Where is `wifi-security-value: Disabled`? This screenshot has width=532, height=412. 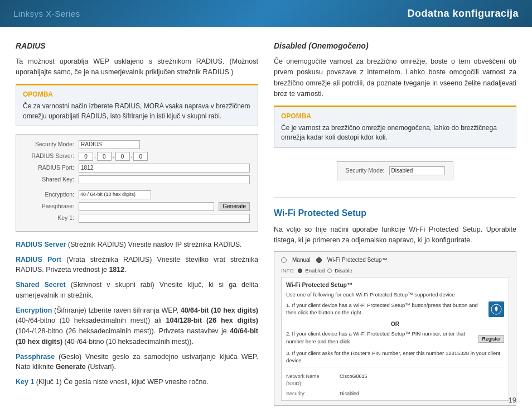
wifi-security-value: Disabled is located at coordinates (349, 394).